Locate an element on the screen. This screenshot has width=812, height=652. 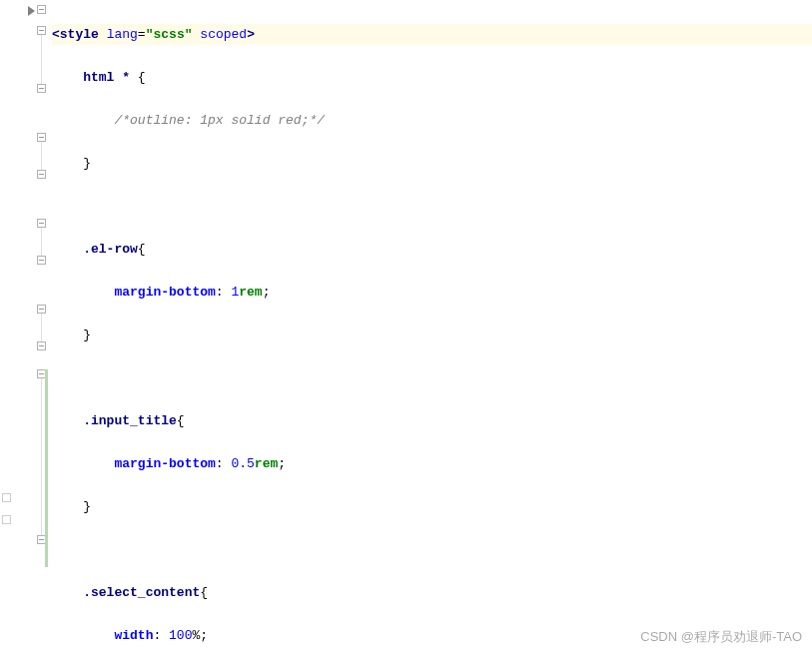
watermark-text: CSDN @程序员劝退师-TAO is located at coordinates (721, 637).